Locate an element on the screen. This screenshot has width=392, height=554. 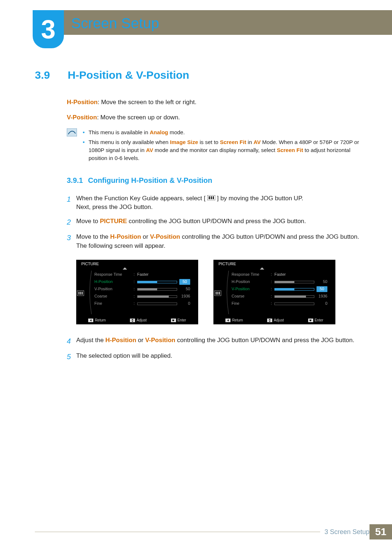
chapter-number-tab: 3 is located at coordinates (48, 29).